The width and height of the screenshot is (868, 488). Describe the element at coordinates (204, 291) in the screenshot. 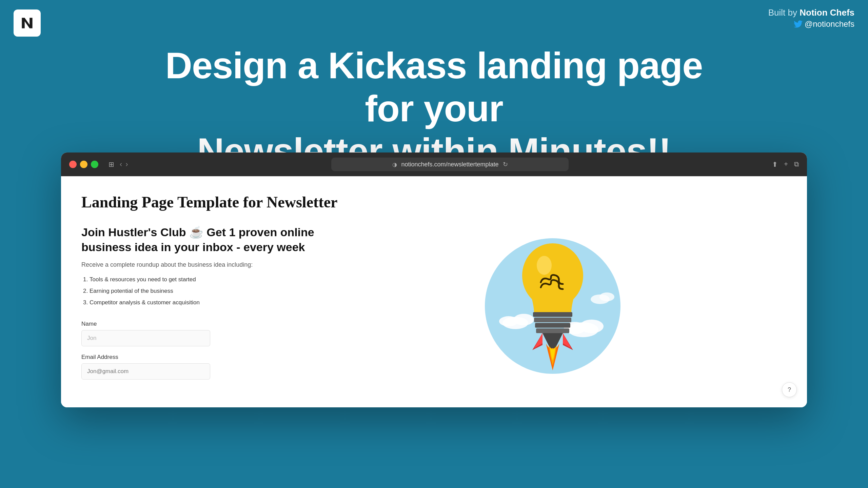

I see `list-item: Earning potential of the business` at that location.